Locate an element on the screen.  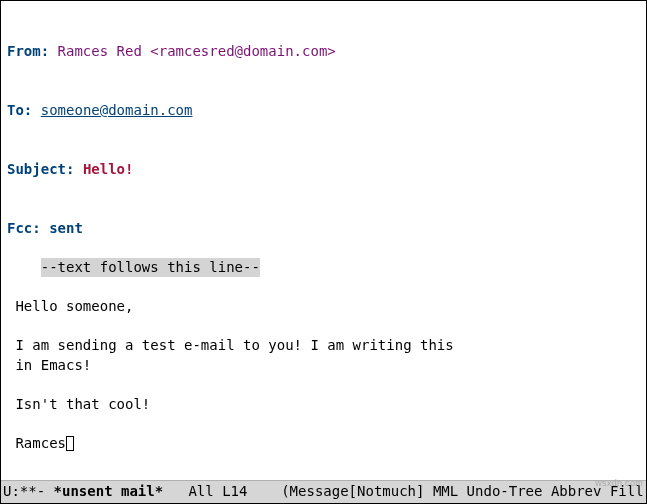
header-subject-value: Hello! is located at coordinates (108, 169).